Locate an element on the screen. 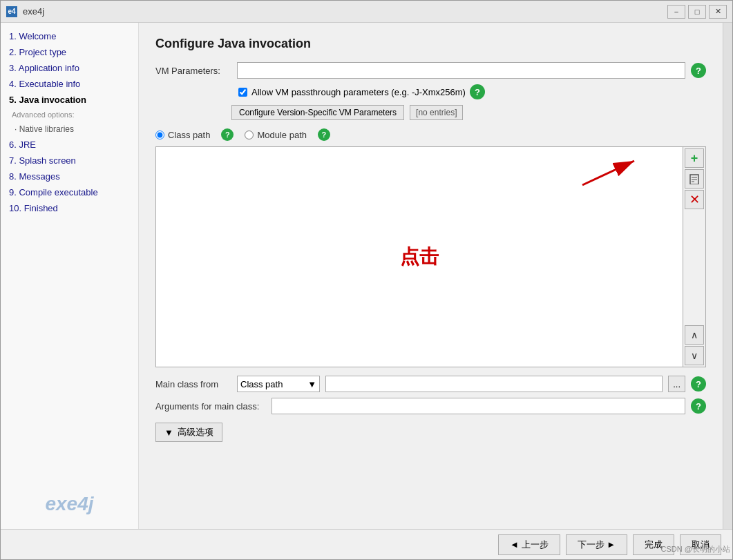 The height and width of the screenshot is (560, 733). footer: ◄ 上一步 下一步 ► 完成 取消 CSDN @长明的小站 is located at coordinates (366, 544).